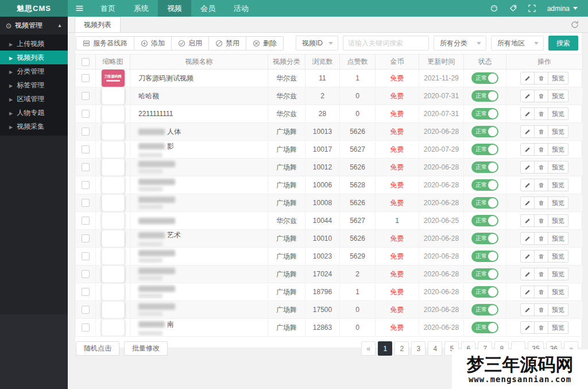 Image resolution: width=588 pixels, height=389 pixels. What do you see at coordinates (34, 85) in the screenshot?
I see `sidebar-item-4: ▶标签管理` at bounding box center [34, 85].